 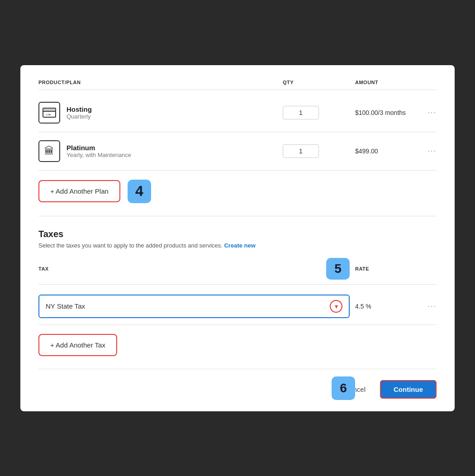 What do you see at coordinates (79, 109) in the screenshot?
I see `product-name-hosting: Hosting` at bounding box center [79, 109].